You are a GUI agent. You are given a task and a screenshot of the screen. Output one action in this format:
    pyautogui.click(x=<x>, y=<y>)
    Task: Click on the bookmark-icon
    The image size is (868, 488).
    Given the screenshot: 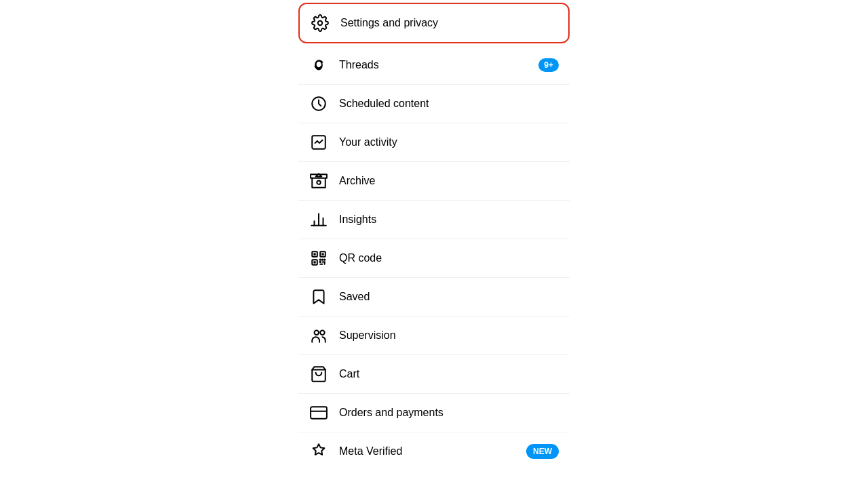 What is the action you would take?
    pyautogui.click(x=319, y=297)
    